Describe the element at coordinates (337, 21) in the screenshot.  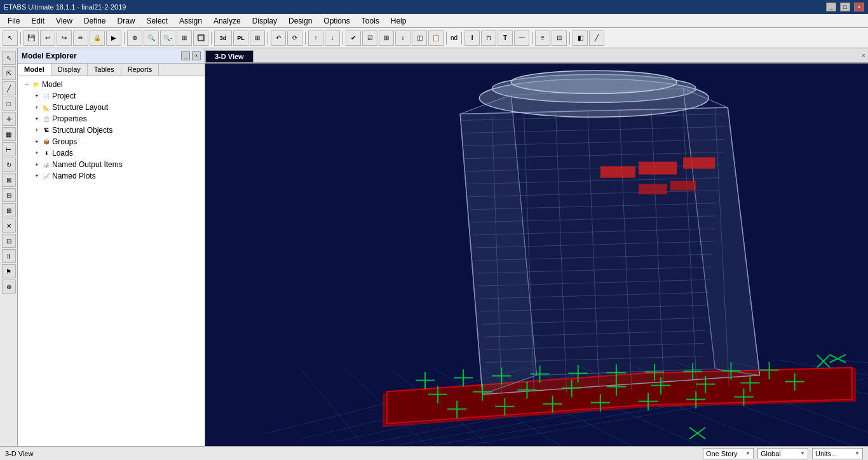
I see `menu-options: Options` at that location.